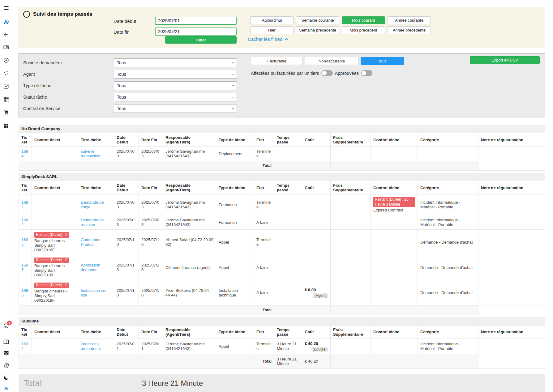  I want to click on billing-filter-button: Tous, so click(382, 61).